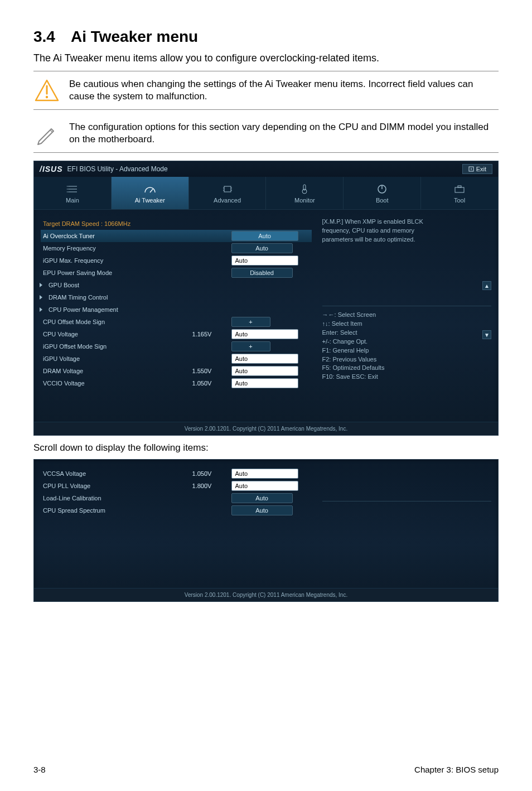  What do you see at coordinates (118, 334) in the screenshot?
I see `label-cpu-voltage: CPU Voltage` at bounding box center [118, 334].